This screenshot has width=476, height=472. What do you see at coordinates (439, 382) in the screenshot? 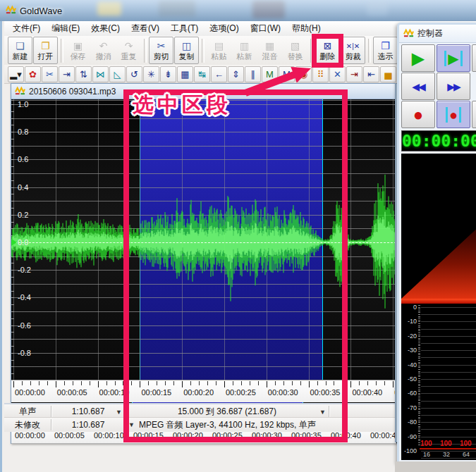
I see `spectrum-panel: 0-10-20-30-40-50-60-70-80-90-10010010010…` at bounding box center [439, 382].